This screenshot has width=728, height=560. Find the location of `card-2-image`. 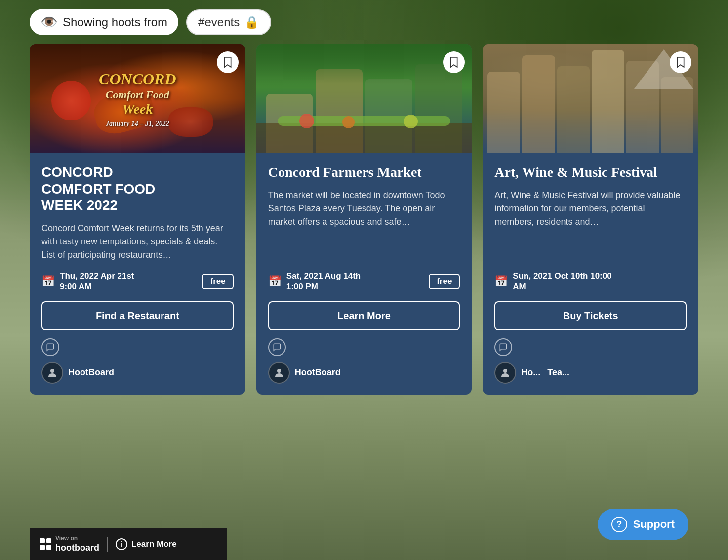

card-2-image is located at coordinates (364, 99).